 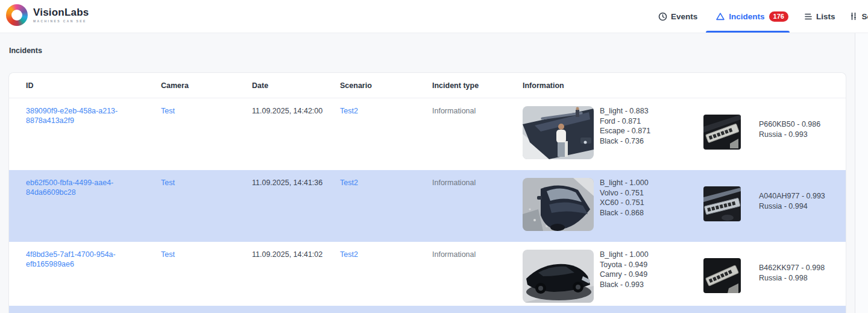 What do you see at coordinates (752, 16) in the screenshot?
I see `nav-item-incidents: Incidents 176` at bounding box center [752, 16].